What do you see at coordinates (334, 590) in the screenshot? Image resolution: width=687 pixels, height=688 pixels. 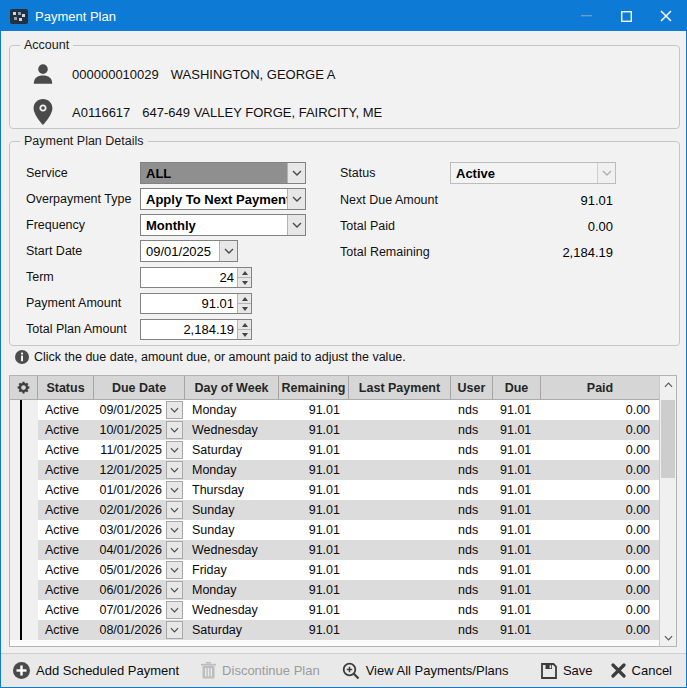 I see `table-row: Active06/01/2026Monday91.01nds91.010.00` at bounding box center [334, 590].